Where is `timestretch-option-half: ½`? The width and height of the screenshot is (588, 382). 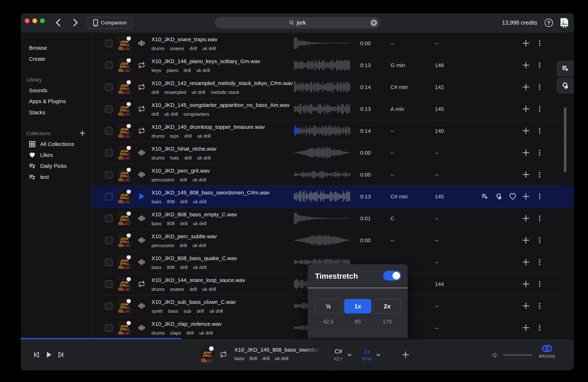 timestretch-option-half: ½ is located at coordinates (328, 306).